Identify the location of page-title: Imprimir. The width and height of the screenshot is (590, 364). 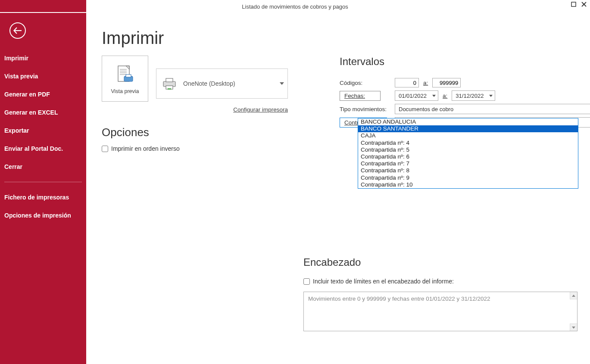
(340, 38).